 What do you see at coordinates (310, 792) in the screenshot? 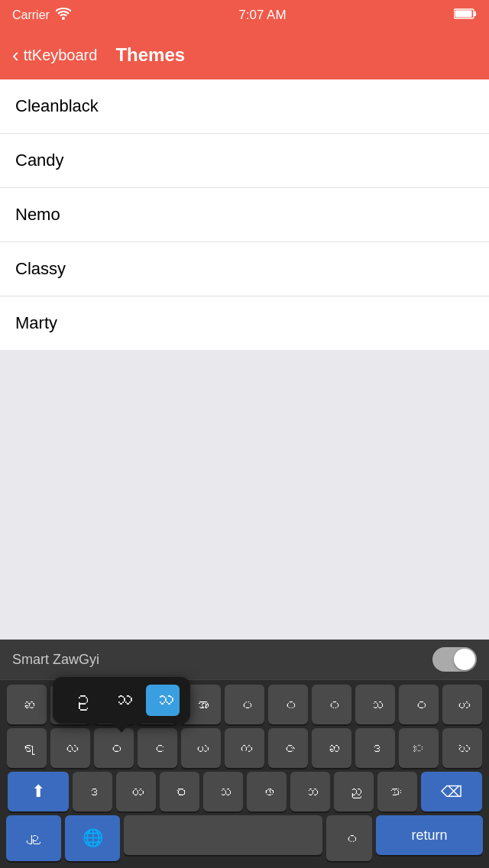
I see `key-bha: ဘ` at bounding box center [310, 792].